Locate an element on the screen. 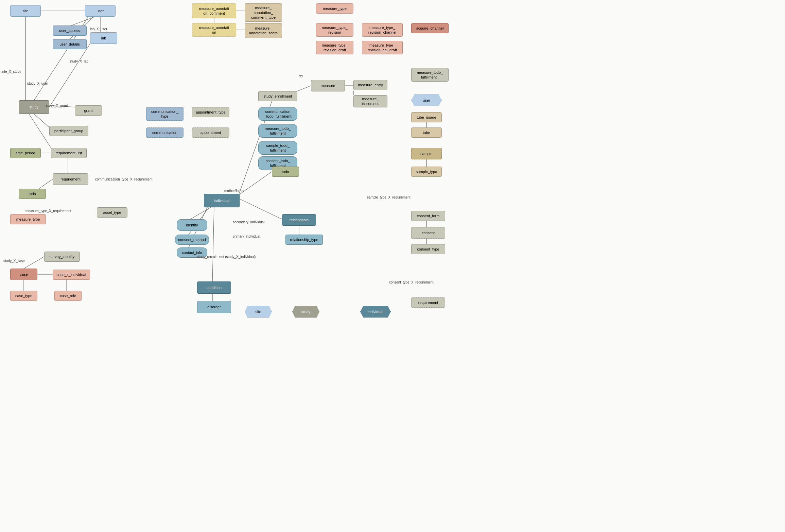 This screenshot has width=785, height=532. connector-label-1: site_X_study is located at coordinates (12, 71).